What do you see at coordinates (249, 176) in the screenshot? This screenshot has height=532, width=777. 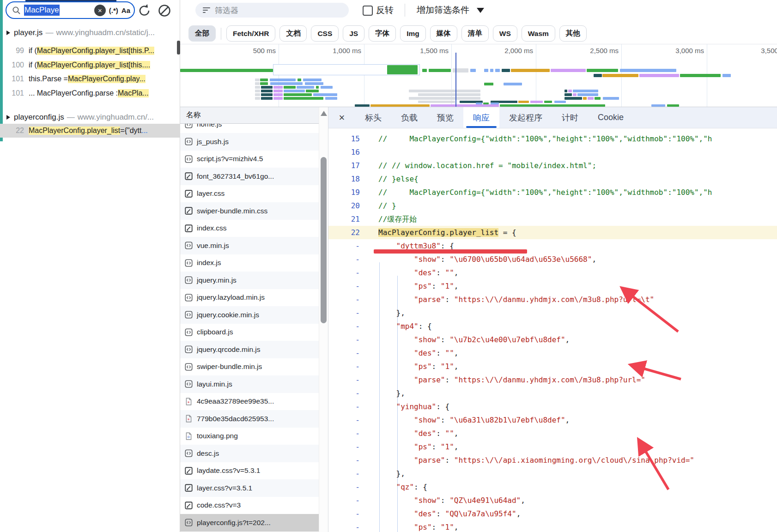 I see `network-file-row: font_3627314_bv61go...` at bounding box center [249, 176].